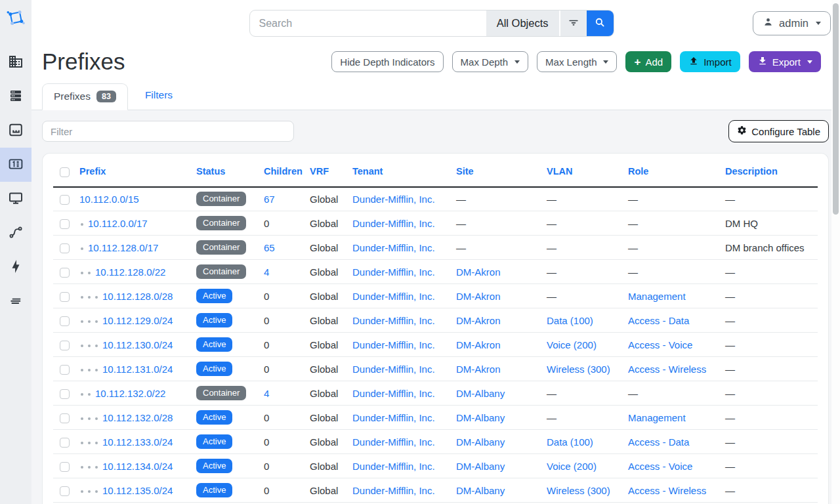  What do you see at coordinates (269, 200) in the screenshot?
I see `children-count-link: 67` at bounding box center [269, 200].